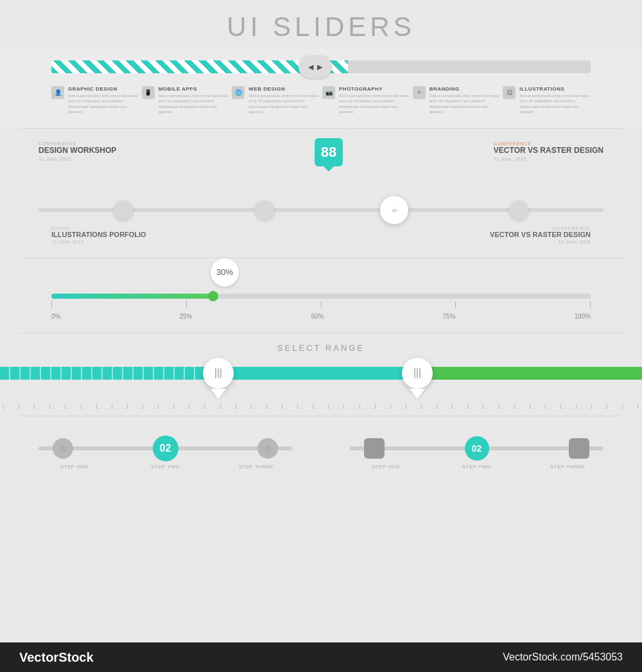  What do you see at coordinates (321, 152) in the screenshot?
I see `timeline-top: CONFERENCE DESIGN WORKSHOP 11 June, 2015…` at bounding box center [321, 152].